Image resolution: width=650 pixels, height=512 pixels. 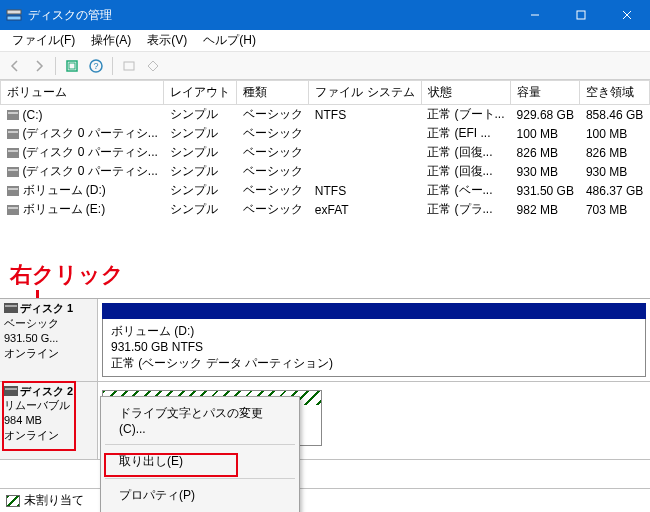 I want to click on vol-free: 486.37 GB, so click(x=614, y=190).